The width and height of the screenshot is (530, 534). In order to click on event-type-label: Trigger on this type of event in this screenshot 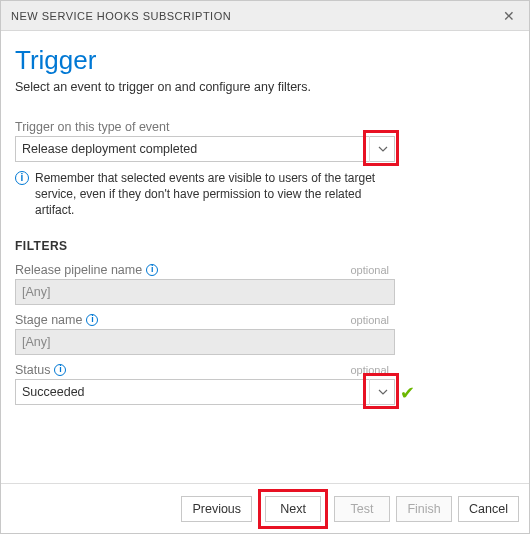, I will do `click(265, 127)`.